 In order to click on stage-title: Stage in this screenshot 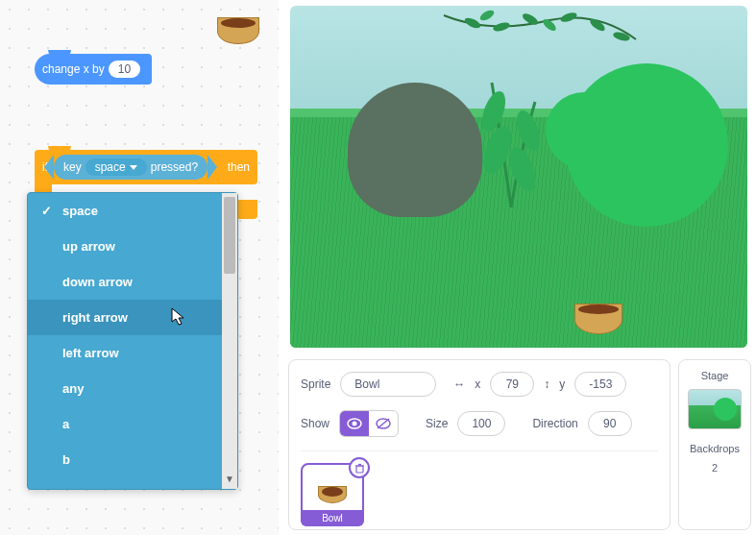, I will do `click(715, 376)`.